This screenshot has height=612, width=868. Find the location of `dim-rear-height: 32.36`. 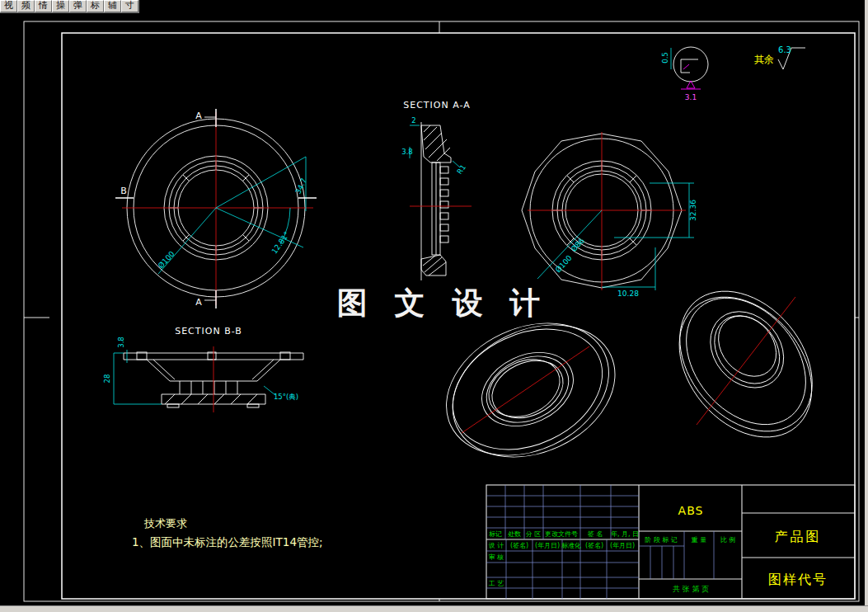

dim-rear-height: 32.36 is located at coordinates (693, 210).